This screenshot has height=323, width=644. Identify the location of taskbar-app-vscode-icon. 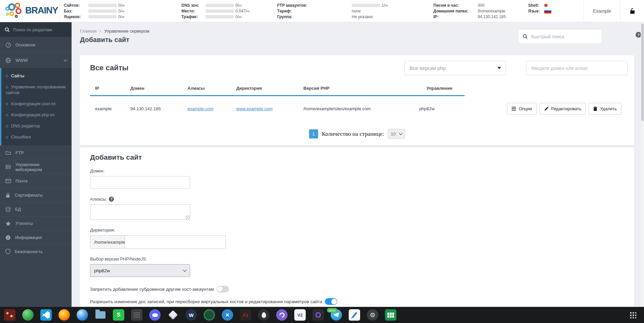
(46, 315).